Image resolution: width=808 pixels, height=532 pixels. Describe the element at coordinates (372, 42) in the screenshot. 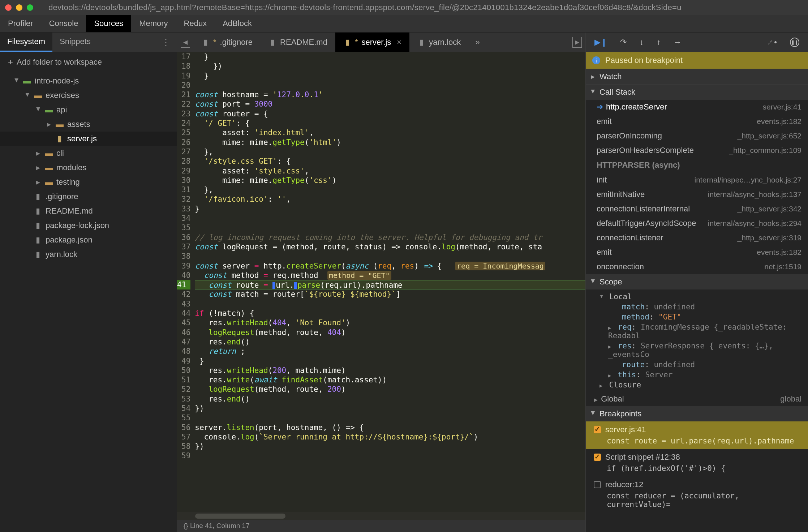

I see `editor-tab-server.js: ▮*server.js×` at that location.